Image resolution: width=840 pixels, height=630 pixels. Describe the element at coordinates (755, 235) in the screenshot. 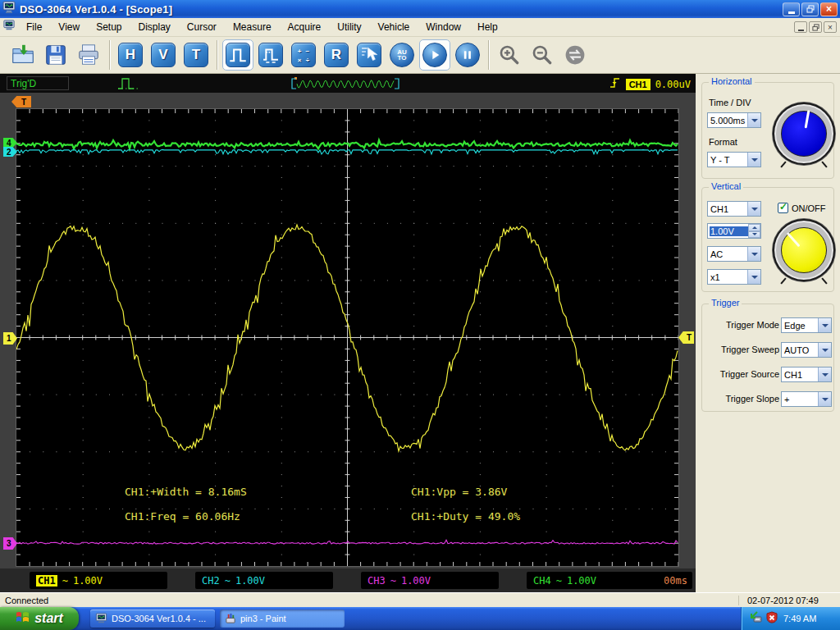

I see `spin-down-button` at that location.